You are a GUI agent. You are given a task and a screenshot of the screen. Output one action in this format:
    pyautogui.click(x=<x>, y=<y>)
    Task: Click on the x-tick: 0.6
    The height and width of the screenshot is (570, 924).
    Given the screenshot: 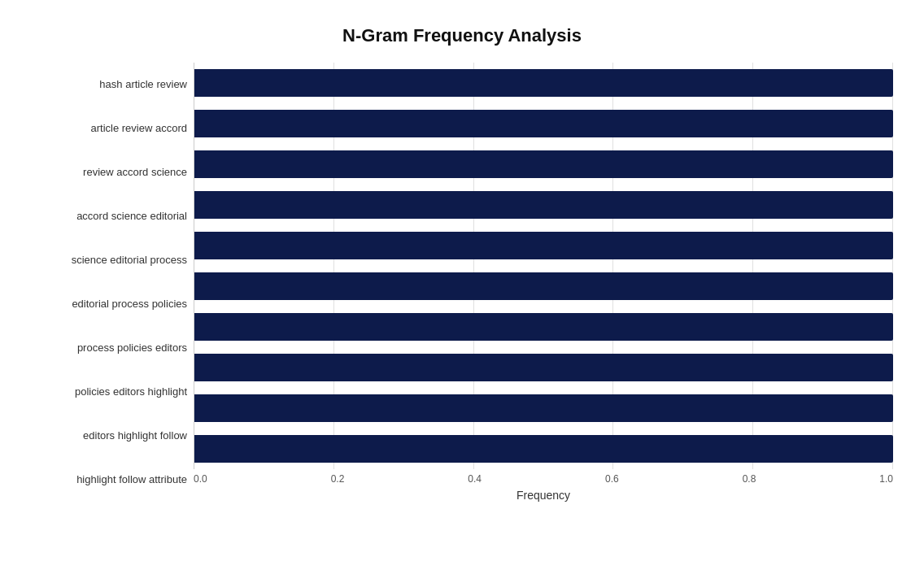 What is the action you would take?
    pyautogui.click(x=612, y=479)
    